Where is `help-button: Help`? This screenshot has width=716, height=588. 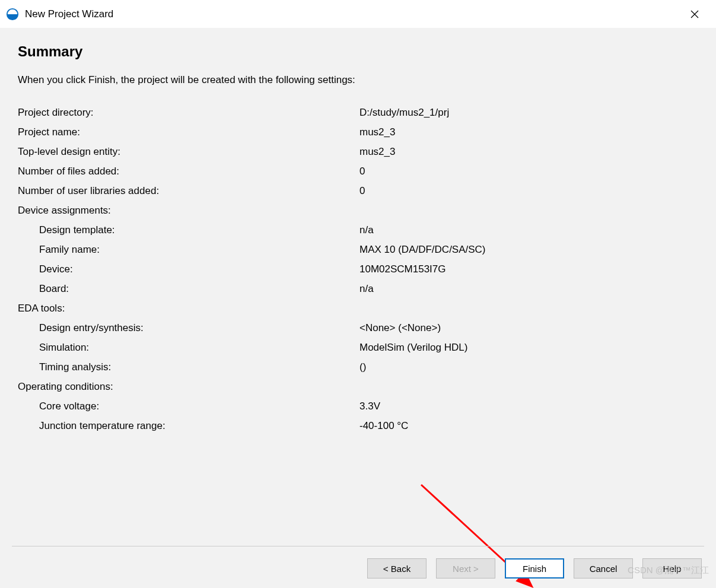
help-button: Help is located at coordinates (672, 568).